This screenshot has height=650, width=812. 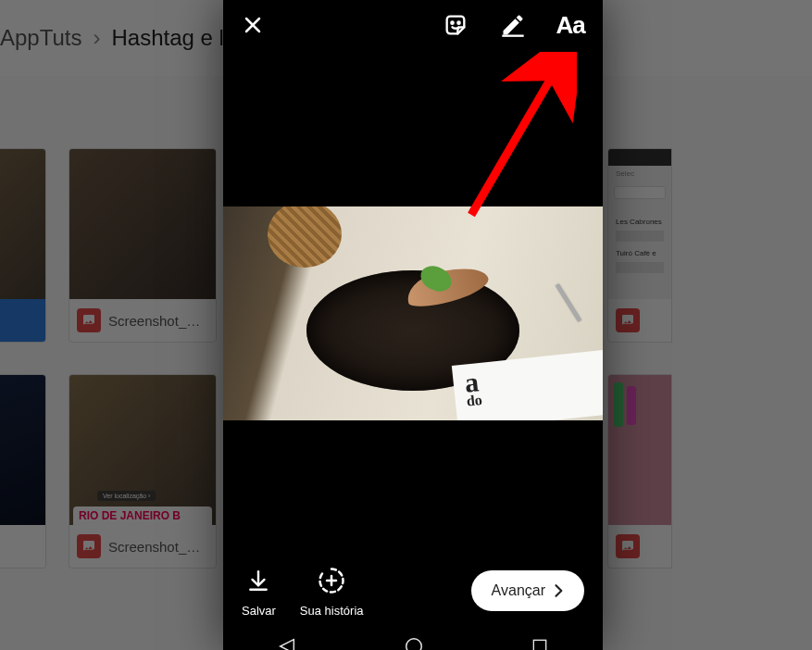 I want to click on save-label: Salvar, so click(x=259, y=611).